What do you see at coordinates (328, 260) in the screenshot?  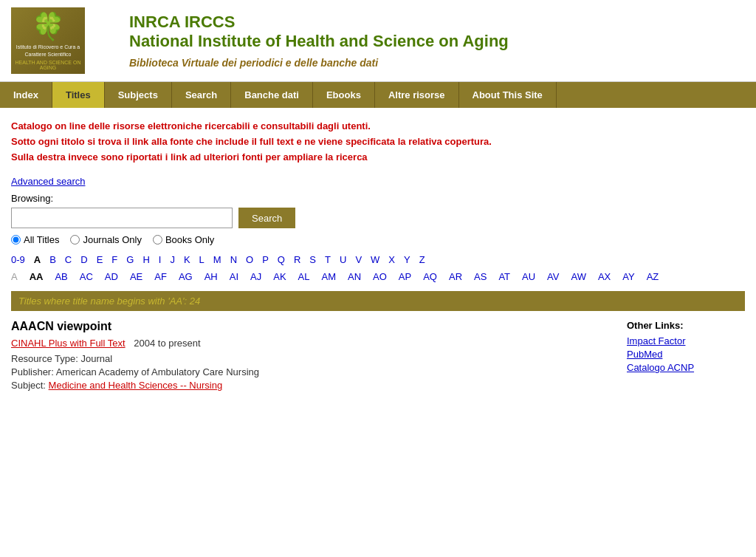 I see `alpha-link-T: T` at bounding box center [328, 260].